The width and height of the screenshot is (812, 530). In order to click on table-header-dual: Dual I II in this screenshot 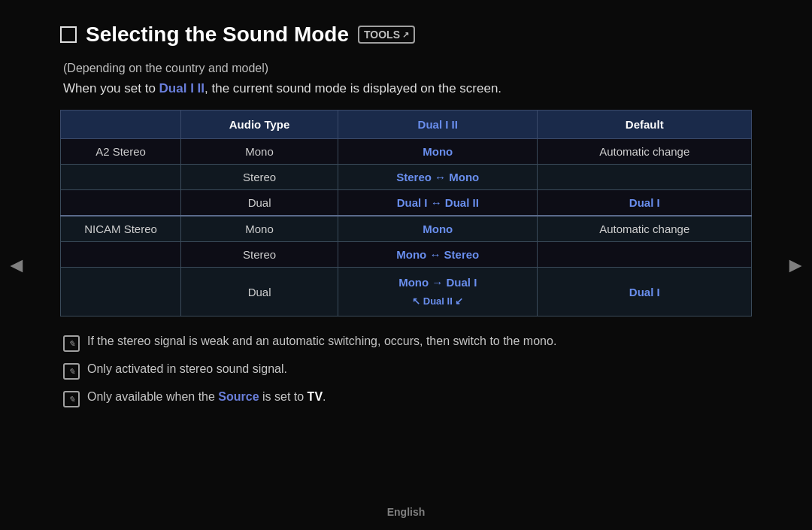, I will do `click(438, 125)`.